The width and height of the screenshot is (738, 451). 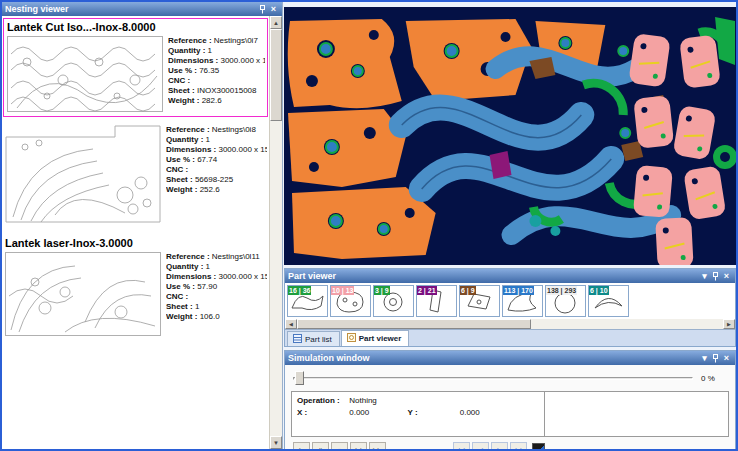 What do you see at coordinates (510, 308) in the screenshot?
I see `part-viewer-panel: Part viewer ▾ × 16 | 36 10 | 13 3 | 9` at bounding box center [510, 308].